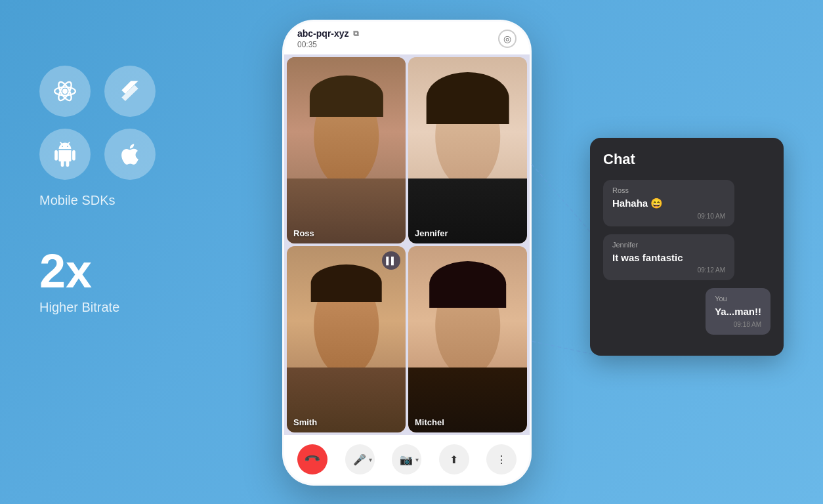  I want to click on ross-time: 09:10 AM, so click(669, 217).